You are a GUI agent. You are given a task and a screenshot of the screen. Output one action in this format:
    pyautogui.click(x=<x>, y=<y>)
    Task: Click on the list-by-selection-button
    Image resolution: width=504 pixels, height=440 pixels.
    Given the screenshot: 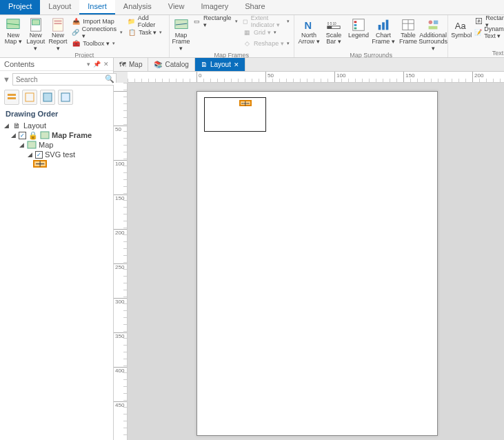 What is the action you would take?
    pyautogui.click(x=48, y=97)
    